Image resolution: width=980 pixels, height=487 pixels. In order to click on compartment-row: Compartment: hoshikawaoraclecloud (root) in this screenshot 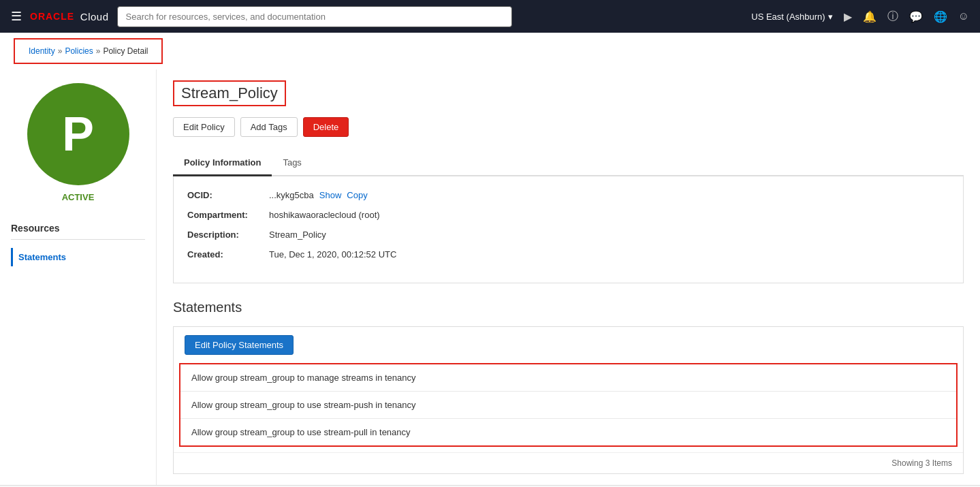, I will do `click(568, 215)`.